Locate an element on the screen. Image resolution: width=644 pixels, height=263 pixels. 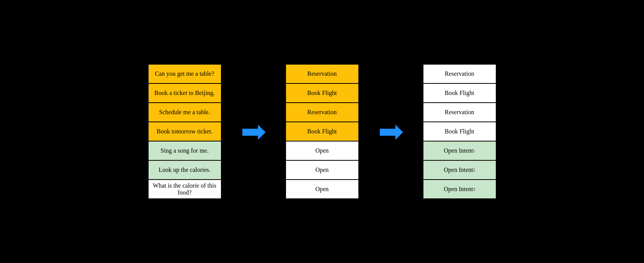
list-item: What is the calorie of this food? is located at coordinates (185, 189).